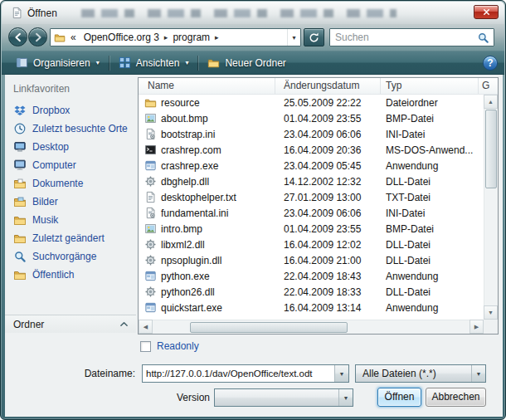  I want to click on vertical-scroll-thumb, so click(491, 149).